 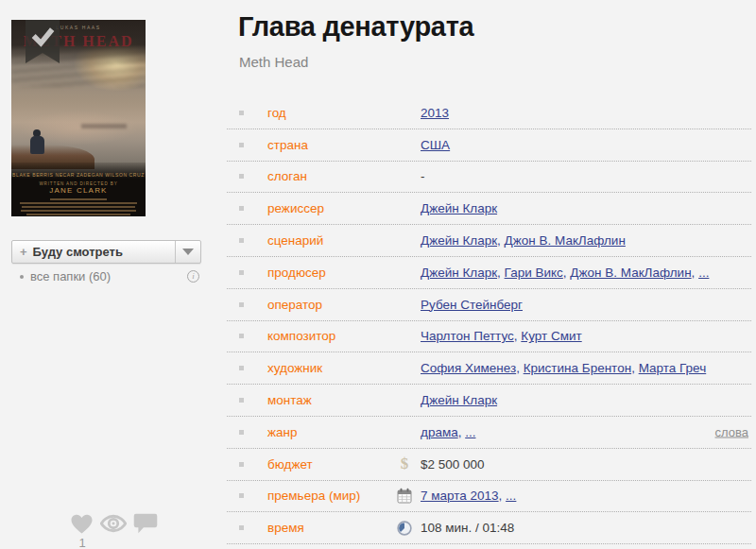 I want to click on value-link: София Хименез, so click(x=469, y=369).